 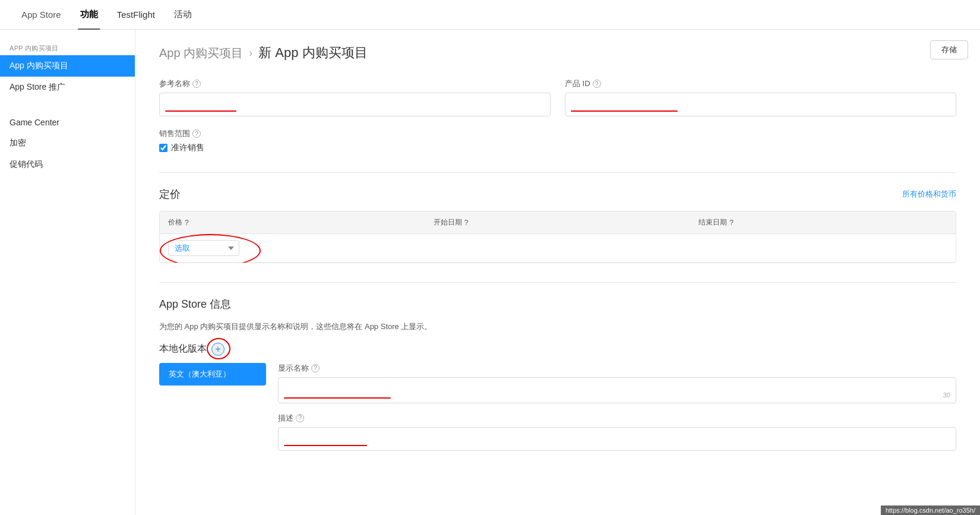 What do you see at coordinates (617, 383) in the screenshot?
I see `display-name-group: 显示名称 ? 30` at bounding box center [617, 383].